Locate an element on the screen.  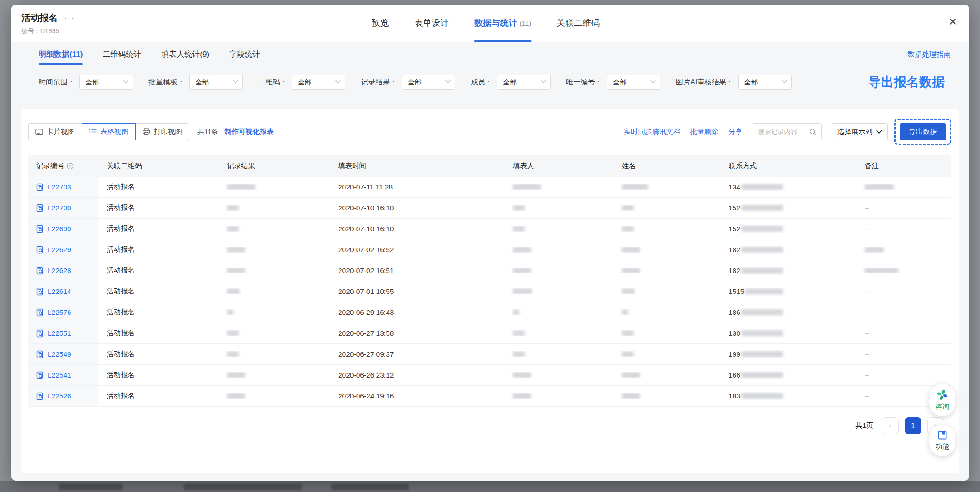
sub-tab-0: 明细数据(11) is located at coordinates (61, 55).